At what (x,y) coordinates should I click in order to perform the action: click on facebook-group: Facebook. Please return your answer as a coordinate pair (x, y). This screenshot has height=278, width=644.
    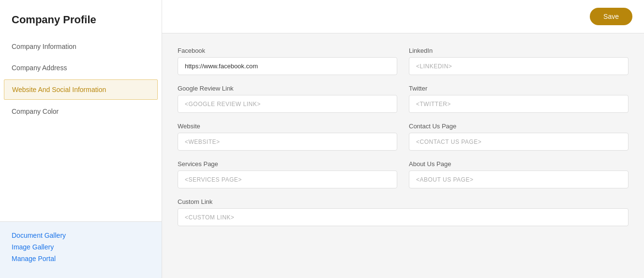
    Looking at the image, I should click on (287, 61).